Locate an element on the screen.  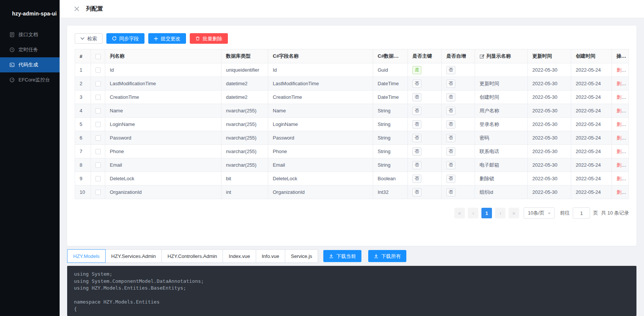
table-row: 4Namenvarchar(255)NameString否否用户名称2022-0… is located at coordinates (352, 111).